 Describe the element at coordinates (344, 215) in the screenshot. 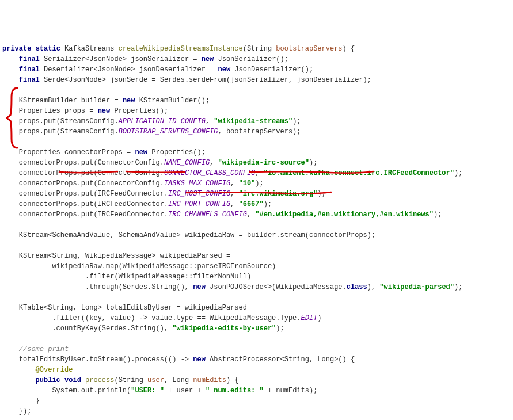

I see `str-channels: "#en.wikipedia,#en.wiktionary,#en.wikine…` at that location.